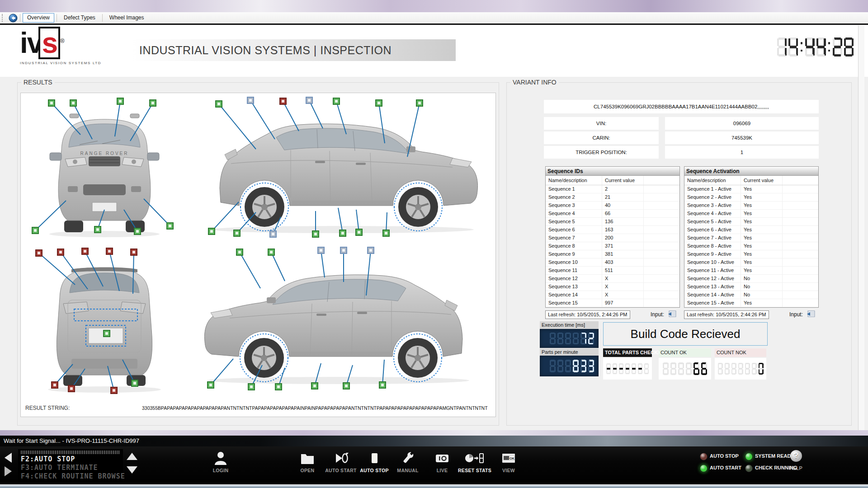  Describe the element at coordinates (442, 462) in the screenshot. I see `live-button: LIVE` at that location.